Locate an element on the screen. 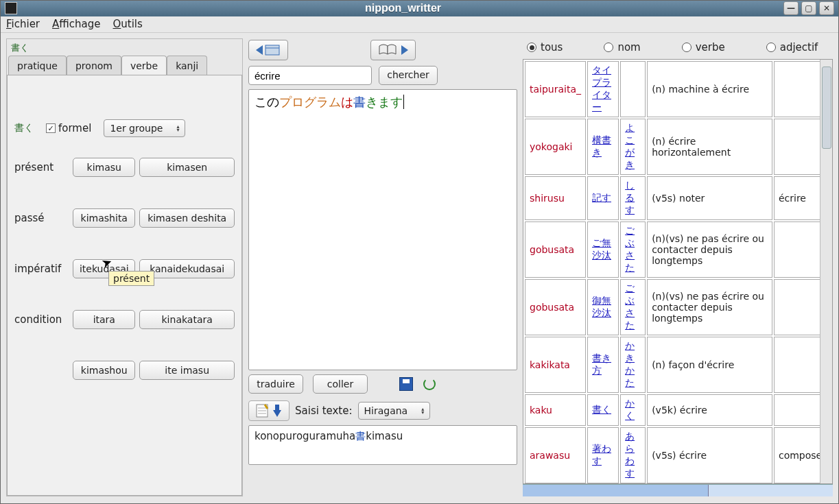 This screenshot has width=839, height=504. kanji-link: 記す is located at coordinates (602, 197).